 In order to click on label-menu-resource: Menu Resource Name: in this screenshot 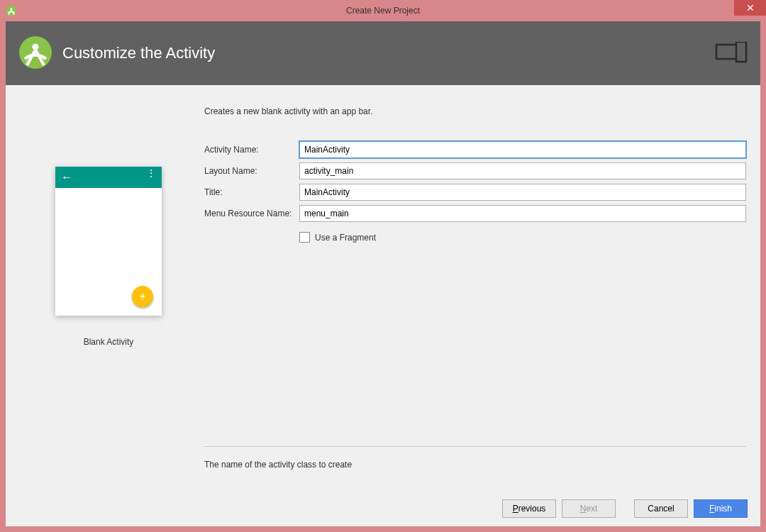, I will do `click(252, 214)`.